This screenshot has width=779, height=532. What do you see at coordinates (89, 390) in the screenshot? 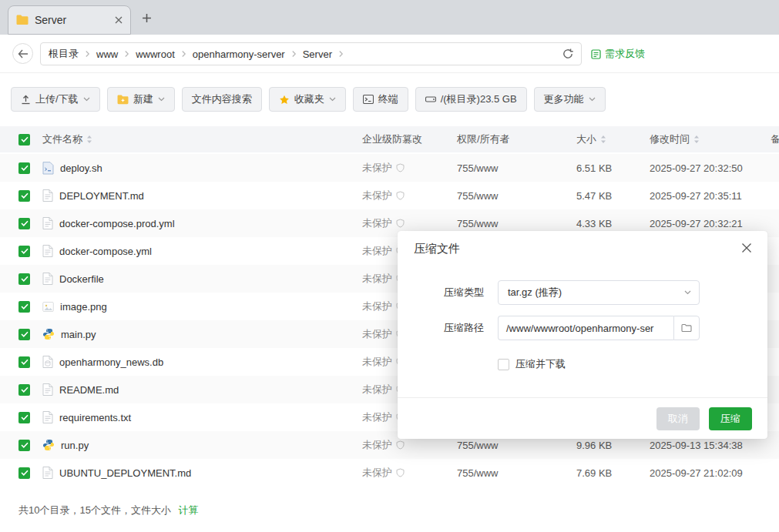
I see `file-name: README.md` at bounding box center [89, 390].